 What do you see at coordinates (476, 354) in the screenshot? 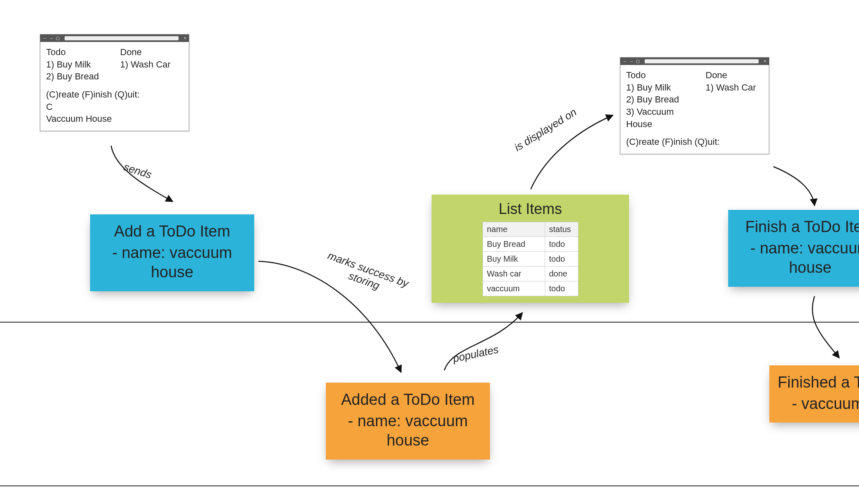
I see `edge-label-populates: populates` at bounding box center [476, 354].